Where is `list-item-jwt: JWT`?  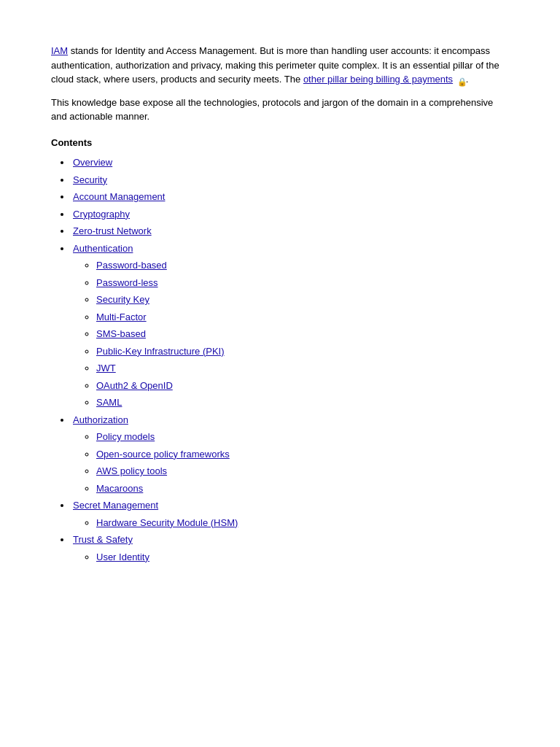 list-item-jwt: JWT is located at coordinates (303, 368).